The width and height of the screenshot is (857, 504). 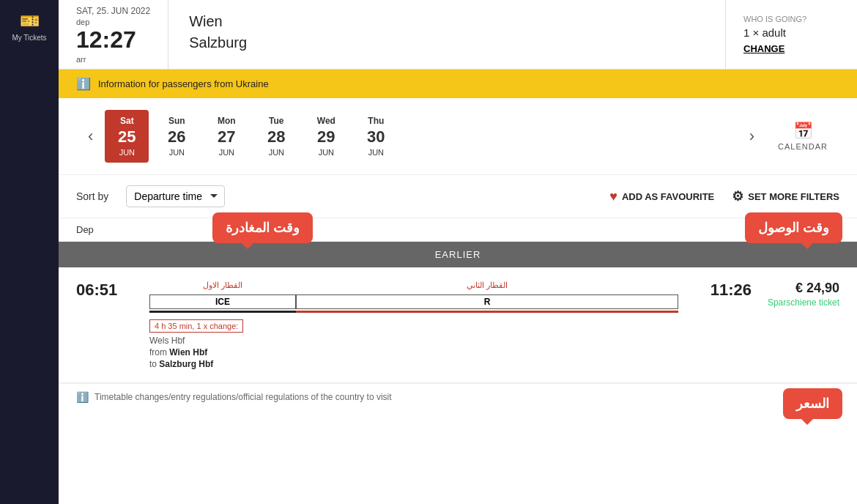 What do you see at coordinates (791, 19) in the screenshot?
I see `who-going-label: WHO IS GOING?` at bounding box center [791, 19].